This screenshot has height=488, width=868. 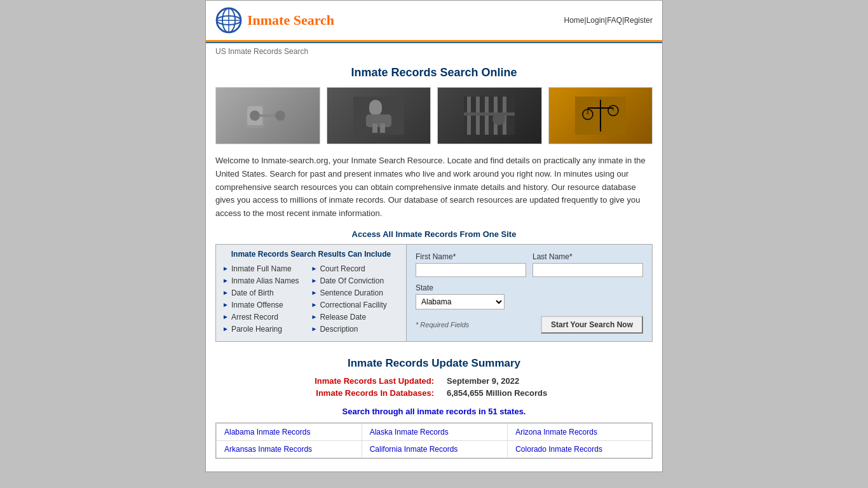 I want to click on field-item: ►Inmate Alias Names, so click(x=267, y=281).